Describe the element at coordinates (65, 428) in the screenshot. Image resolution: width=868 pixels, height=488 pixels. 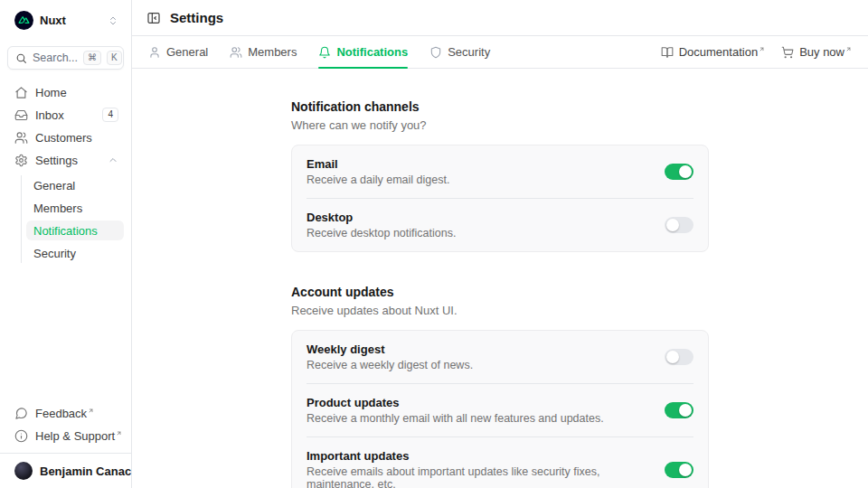
I see `sidebar-footer-links: Feedback Help & Support` at that location.